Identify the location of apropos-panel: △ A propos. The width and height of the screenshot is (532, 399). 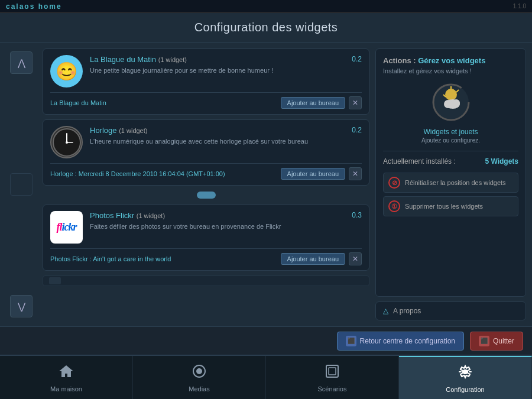
(450, 311).